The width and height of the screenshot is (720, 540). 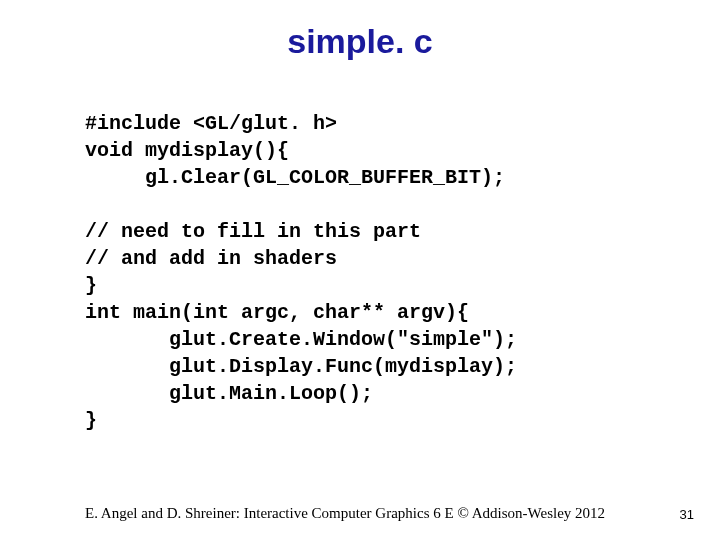 I want to click on code-line: glut.Create.Window("simple");, so click(x=301, y=340).